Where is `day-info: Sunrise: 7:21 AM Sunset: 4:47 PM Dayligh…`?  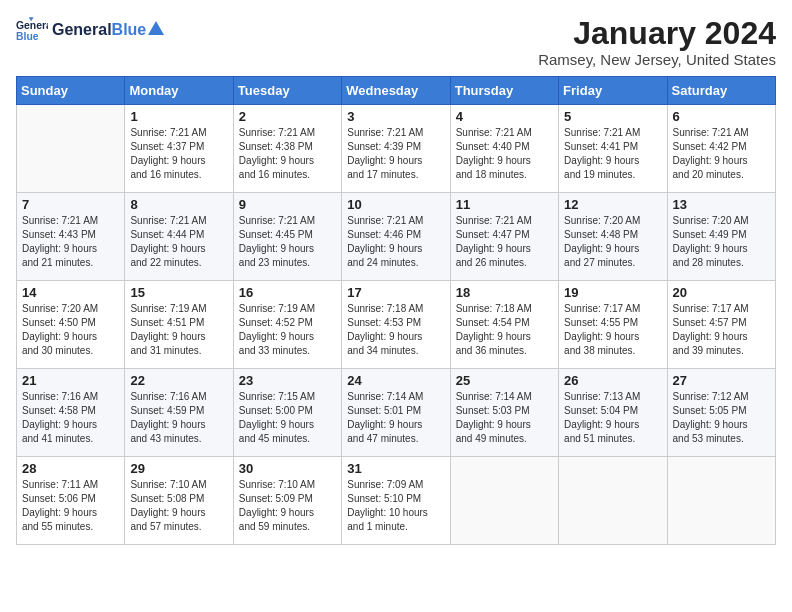
day-info: Sunrise: 7:21 AM Sunset: 4:47 PM Dayligh… is located at coordinates (504, 242).